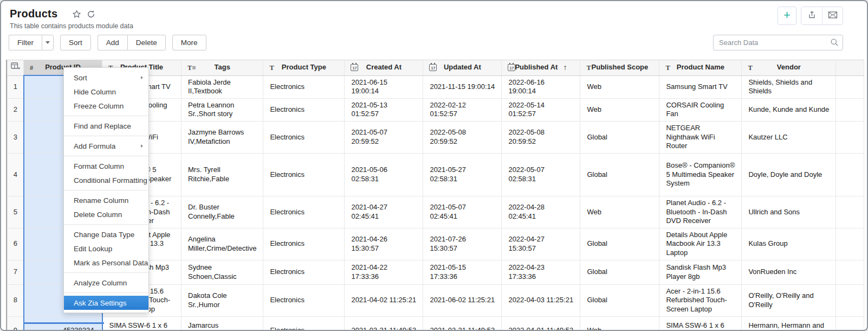 This screenshot has height=331, width=868. I want to click on delete-button: Delete, so click(146, 42).